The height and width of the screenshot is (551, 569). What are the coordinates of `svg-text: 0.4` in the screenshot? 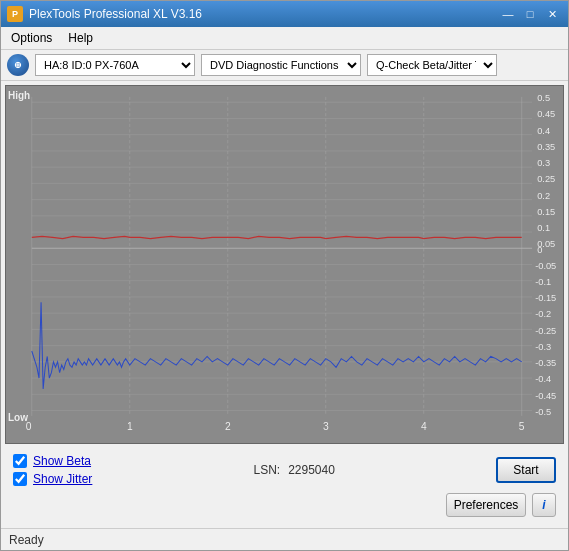 It's located at (544, 130).